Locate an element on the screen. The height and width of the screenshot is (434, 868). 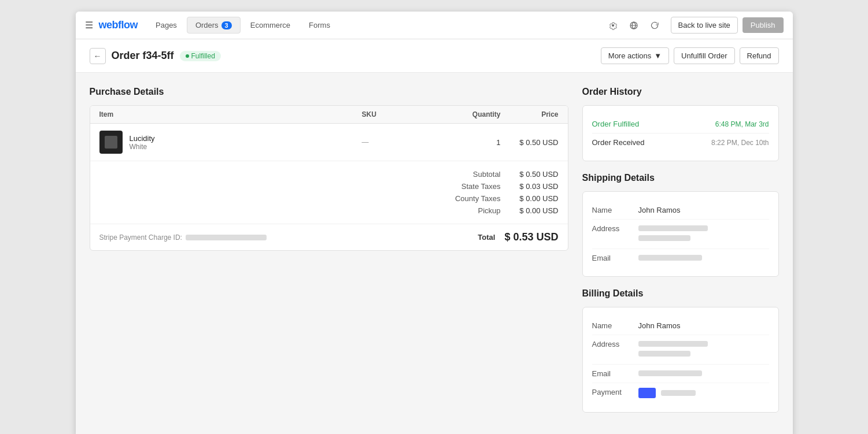
order-history-title: Order History is located at coordinates (681, 92).